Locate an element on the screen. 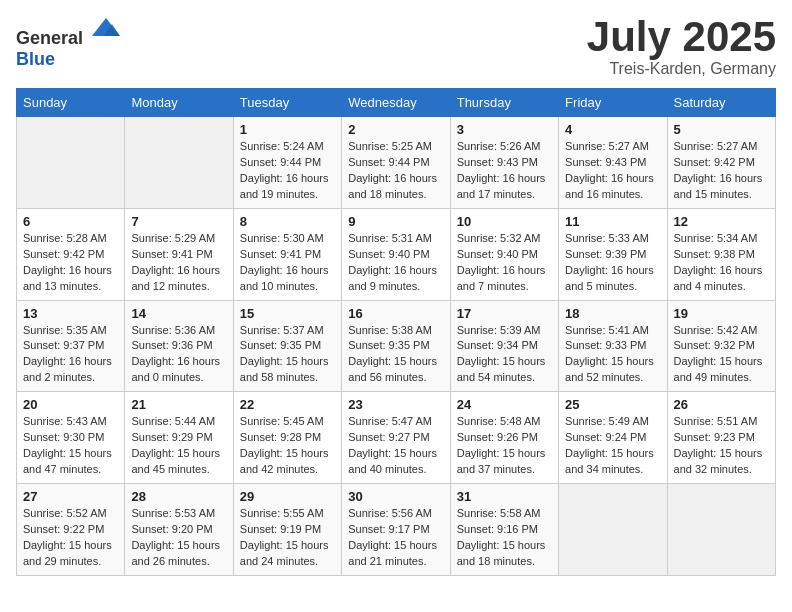  day-number: 2 is located at coordinates (396, 130).